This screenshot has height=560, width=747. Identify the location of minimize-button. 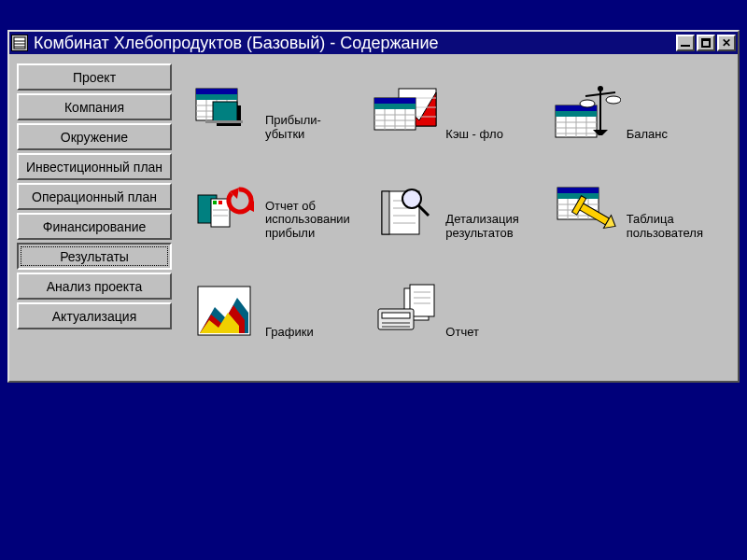
(685, 43).